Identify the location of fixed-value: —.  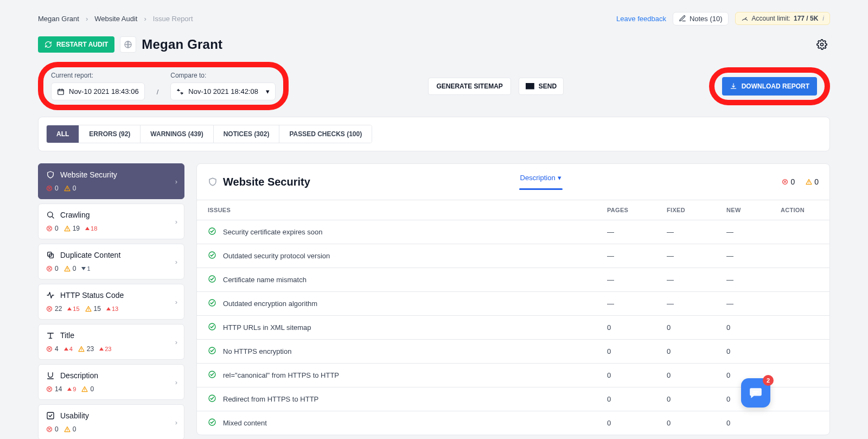
(686, 304).